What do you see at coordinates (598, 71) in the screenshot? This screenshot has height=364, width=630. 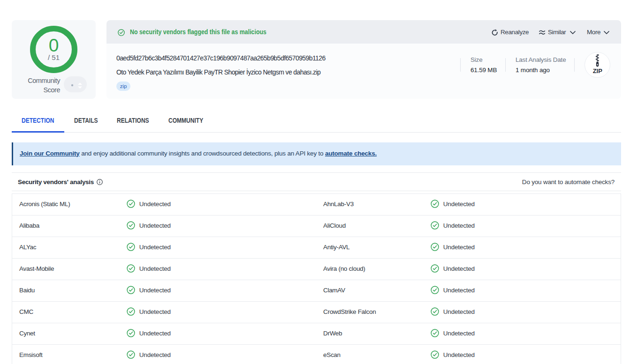 I see `svg-text: ZIP` at bounding box center [598, 71].